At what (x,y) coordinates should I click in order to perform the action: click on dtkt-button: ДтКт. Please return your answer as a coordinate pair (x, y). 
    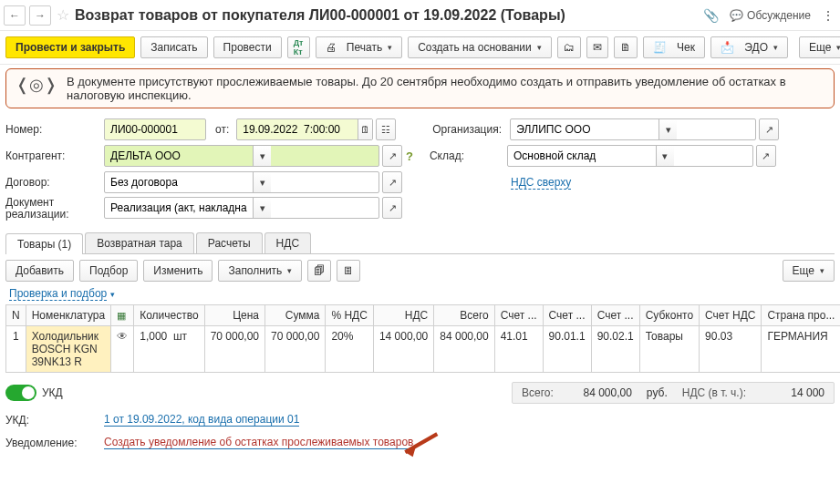
    Looking at the image, I should click on (299, 47).